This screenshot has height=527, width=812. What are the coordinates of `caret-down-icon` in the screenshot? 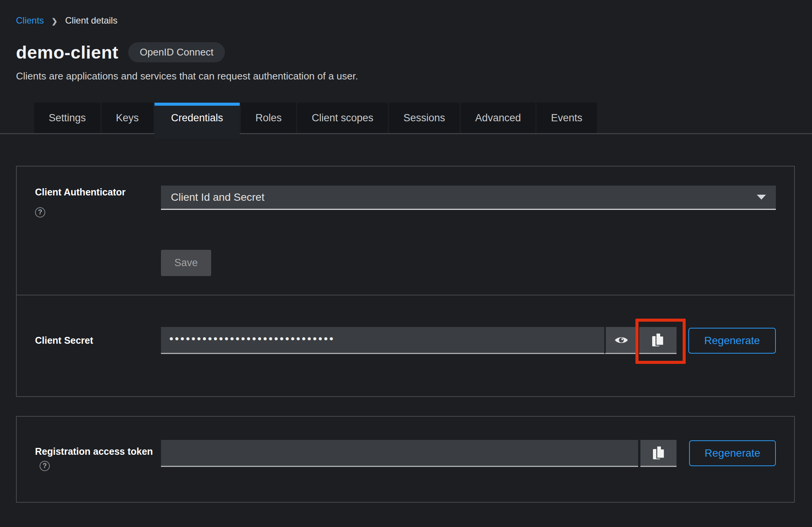 It's located at (761, 197).